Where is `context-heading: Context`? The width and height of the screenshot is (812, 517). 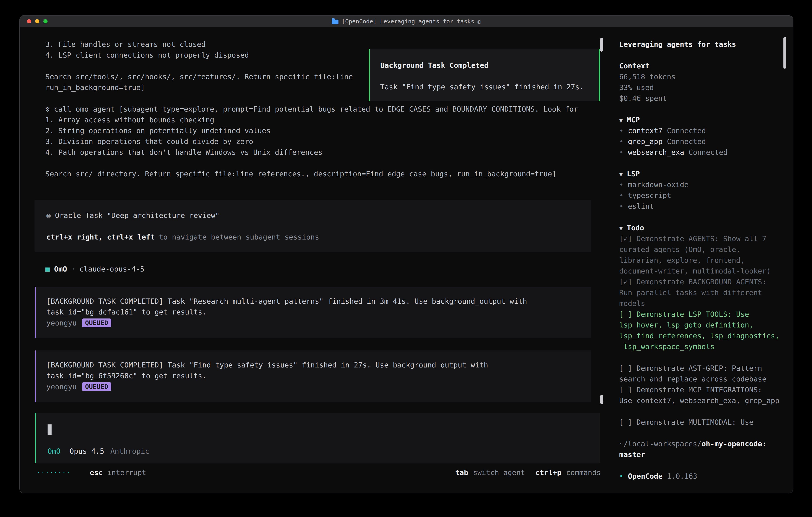
context-heading: Context is located at coordinates (701, 66).